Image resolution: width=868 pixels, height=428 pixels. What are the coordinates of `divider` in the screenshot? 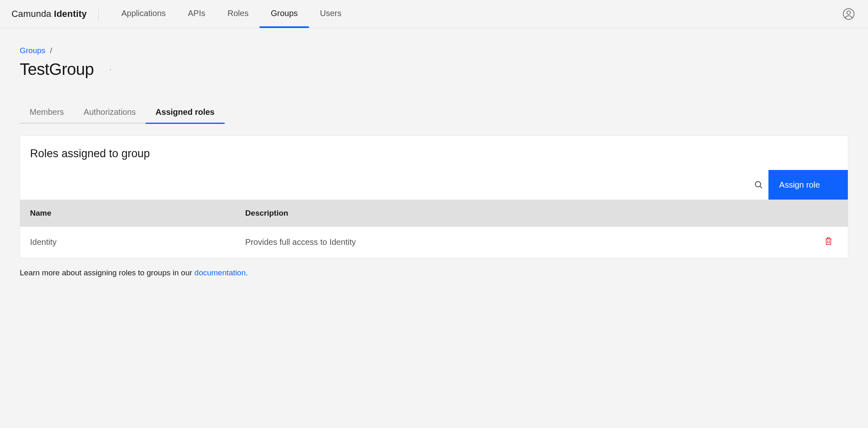 It's located at (99, 14).